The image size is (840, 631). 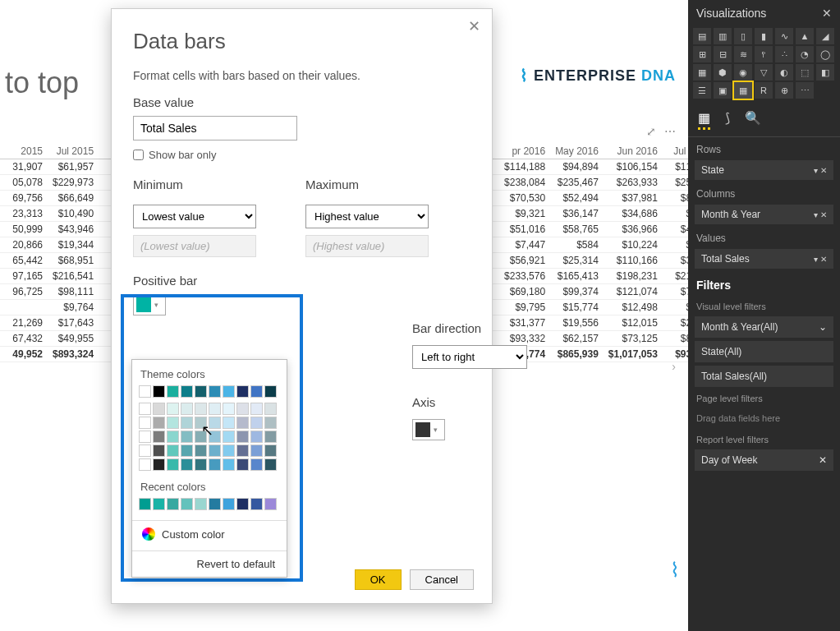 What do you see at coordinates (702, 54) in the screenshot?
I see `vis-combo1: ⊞` at bounding box center [702, 54].